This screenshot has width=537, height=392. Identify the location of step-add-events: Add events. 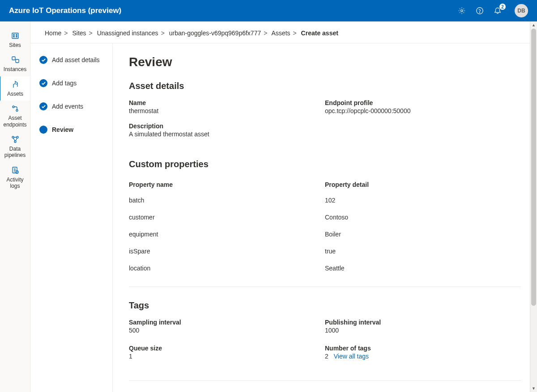
(76, 106).